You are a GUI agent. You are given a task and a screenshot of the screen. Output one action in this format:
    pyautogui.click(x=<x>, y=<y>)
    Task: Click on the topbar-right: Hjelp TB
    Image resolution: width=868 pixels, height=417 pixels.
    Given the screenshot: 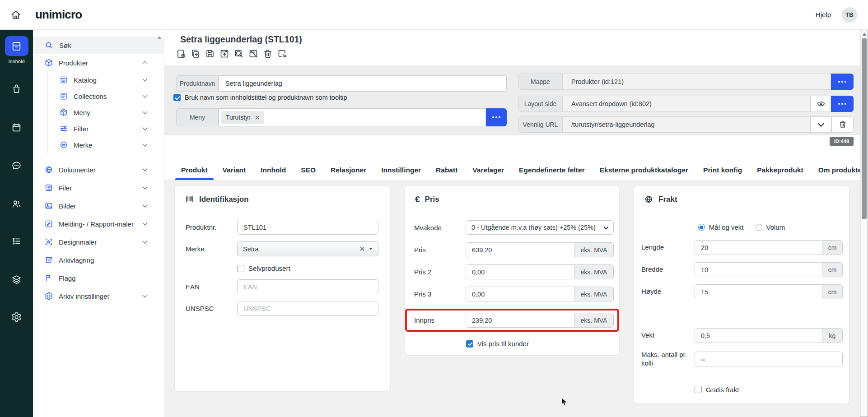 What is the action you would take?
    pyautogui.click(x=836, y=15)
    